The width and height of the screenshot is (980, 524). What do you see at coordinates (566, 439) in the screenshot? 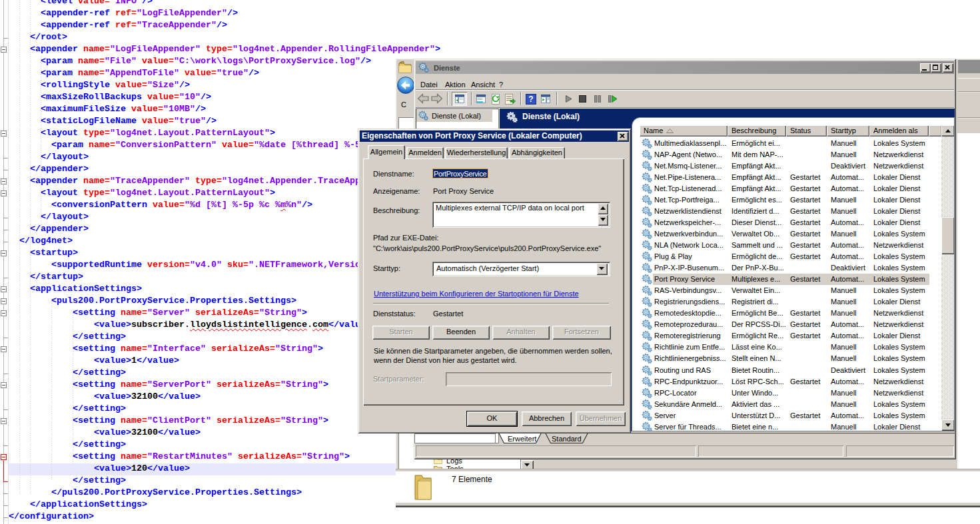
I see `svg-text: Standard` at bounding box center [566, 439].